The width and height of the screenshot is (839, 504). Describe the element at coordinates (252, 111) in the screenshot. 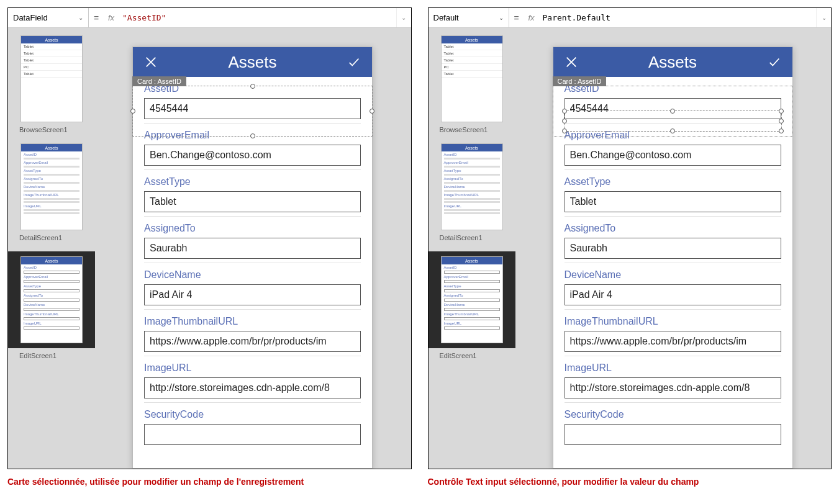

I see `card-selection-outline` at that location.